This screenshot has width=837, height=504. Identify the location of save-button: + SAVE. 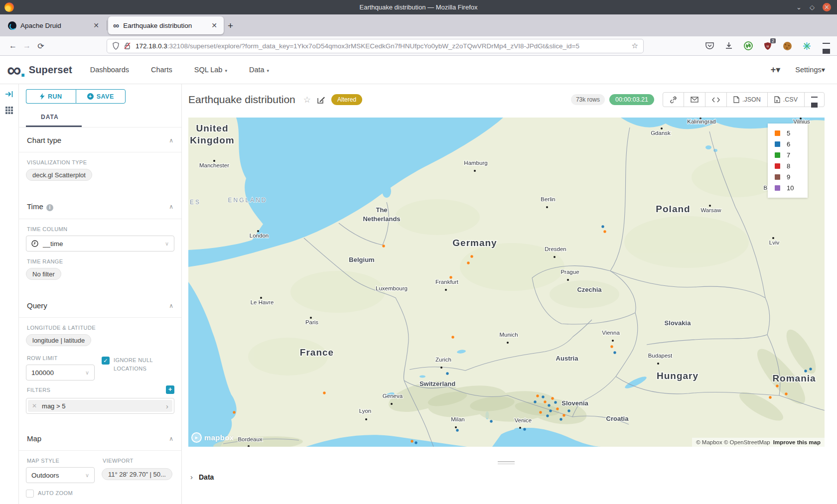
(101, 97).